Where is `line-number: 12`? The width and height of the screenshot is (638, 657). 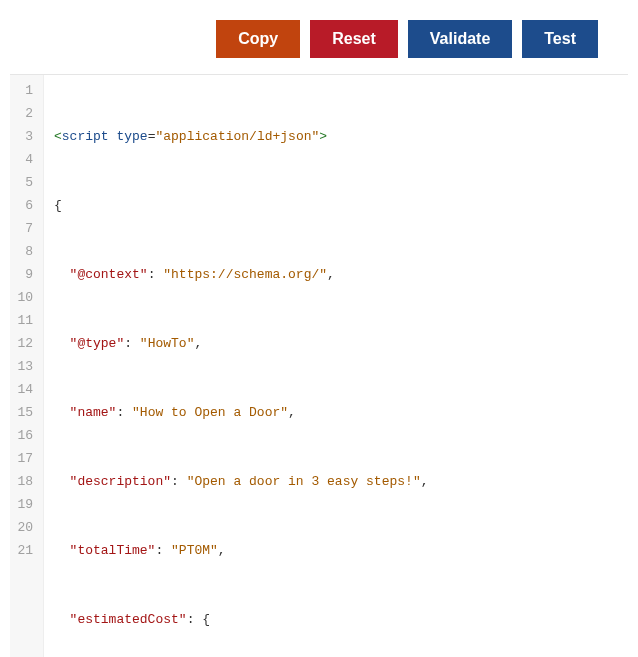
line-number: 12 is located at coordinates (26, 344).